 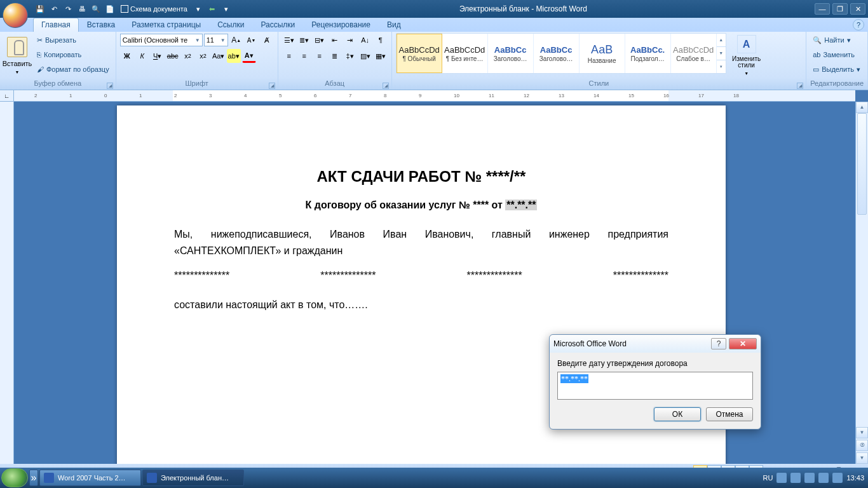 I want to click on qat-save-icon: 💾, so click(x=40, y=9).